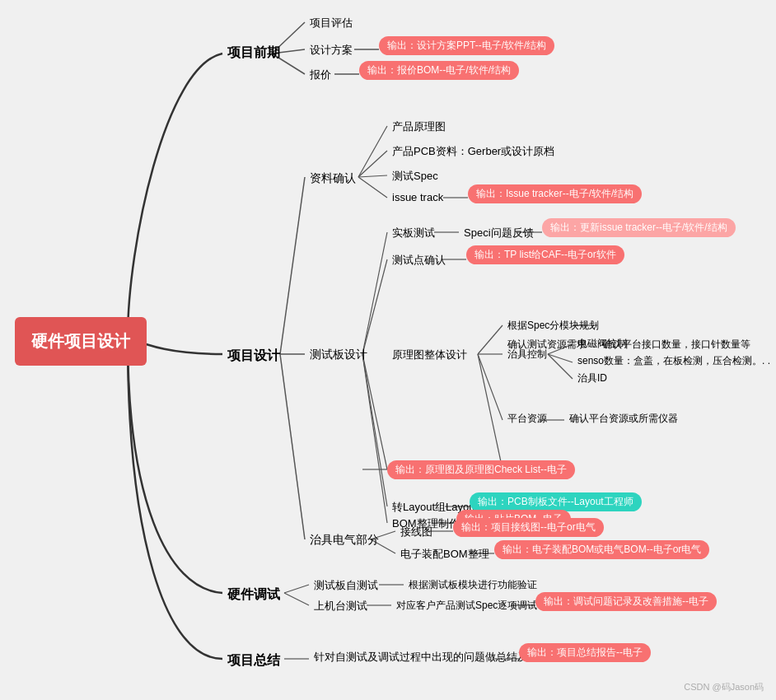  Describe the element at coordinates (418, 198) in the screenshot. I see `node-issue-track: issue track` at that location.